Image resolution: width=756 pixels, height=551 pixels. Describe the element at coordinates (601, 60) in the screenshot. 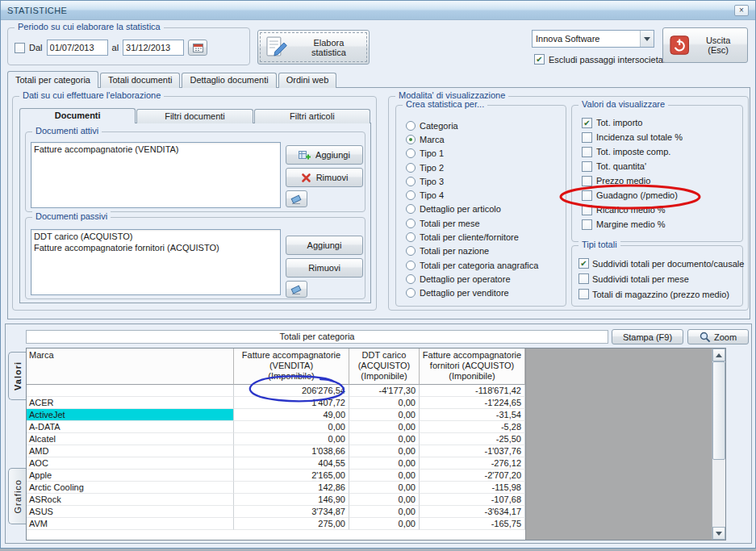

I see `escludi-checkbox-row: Escludi passaggi intersocietari` at that location.